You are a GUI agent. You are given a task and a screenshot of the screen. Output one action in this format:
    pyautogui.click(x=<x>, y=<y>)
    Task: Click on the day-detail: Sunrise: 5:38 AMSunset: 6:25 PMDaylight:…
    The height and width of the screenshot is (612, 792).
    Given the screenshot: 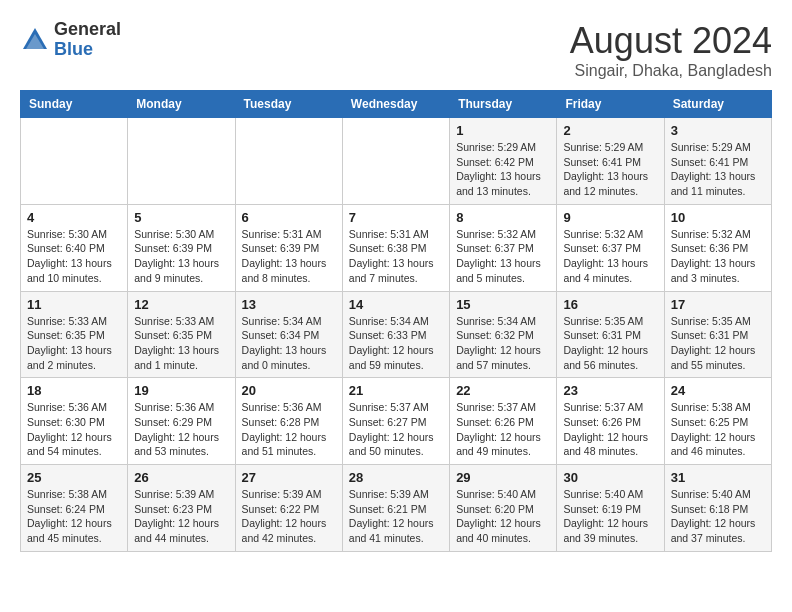 What is the action you would take?
    pyautogui.click(x=718, y=430)
    